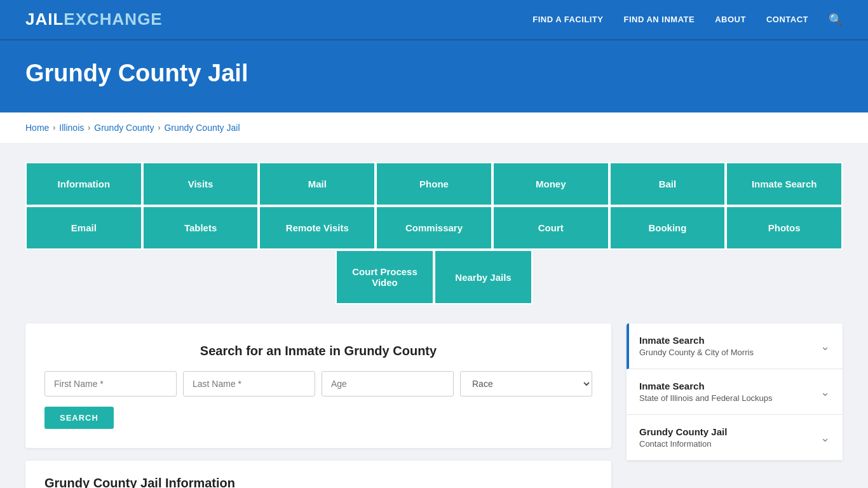  I want to click on breadcrumb-sep-2: ›, so click(89, 128).